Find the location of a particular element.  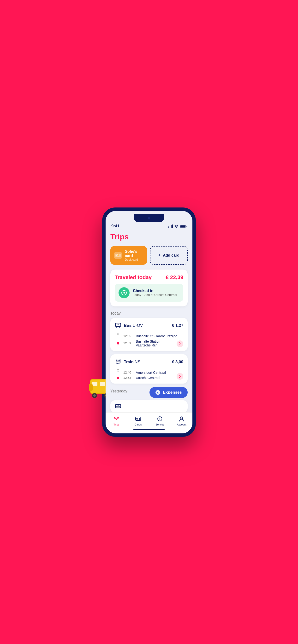

plus-icon: + is located at coordinates (160, 255).